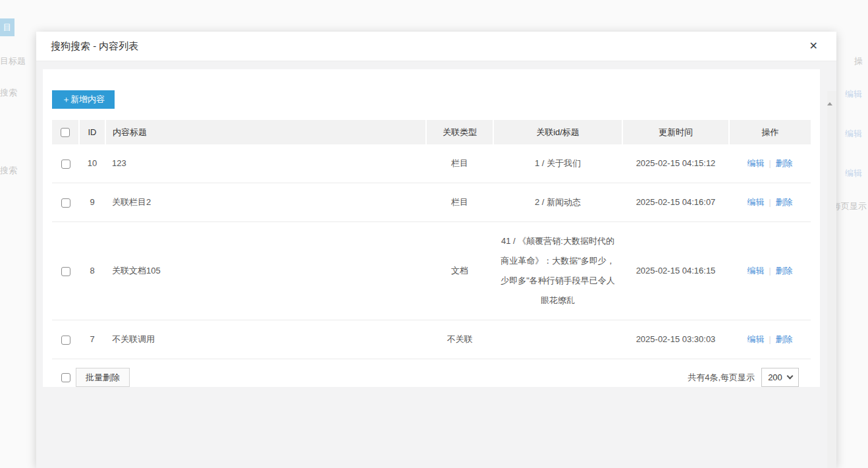 The width and height of the screenshot is (868, 468). What do you see at coordinates (431, 340) in the screenshot?
I see `table-row: 7 不关联调用 不关联 2025-02-15 03:30:03 编辑|删除` at bounding box center [431, 340].